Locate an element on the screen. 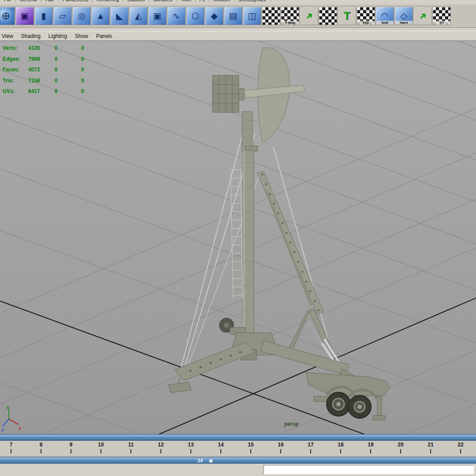  frame-12: 12 is located at coordinates (161, 448).